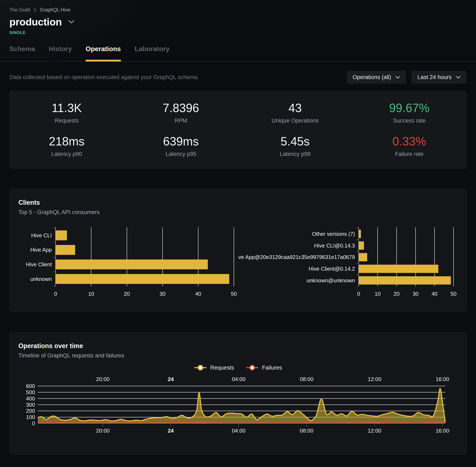 This screenshot has width=476, height=467. I want to click on stat-success-rate: 99.67%Success rate, so click(409, 112).